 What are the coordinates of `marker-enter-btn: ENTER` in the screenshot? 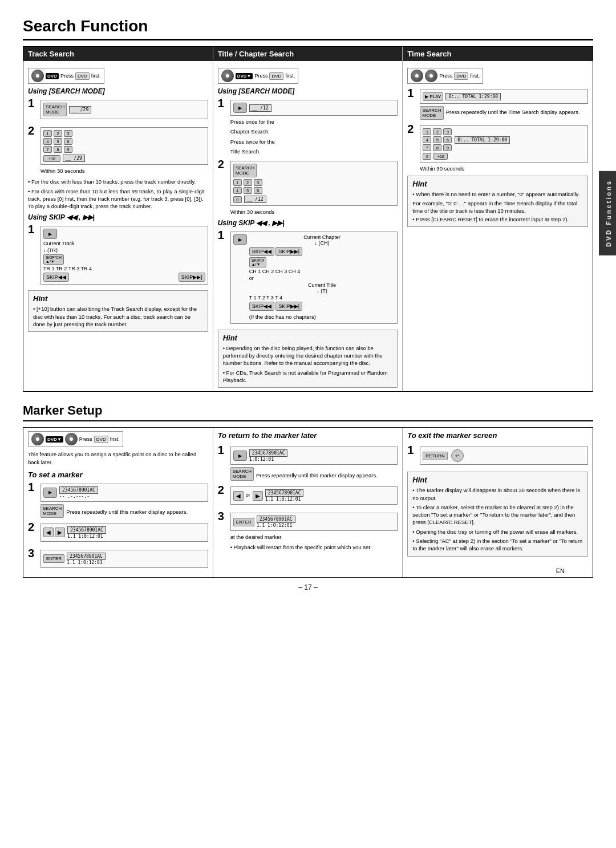 It's located at (54, 559).